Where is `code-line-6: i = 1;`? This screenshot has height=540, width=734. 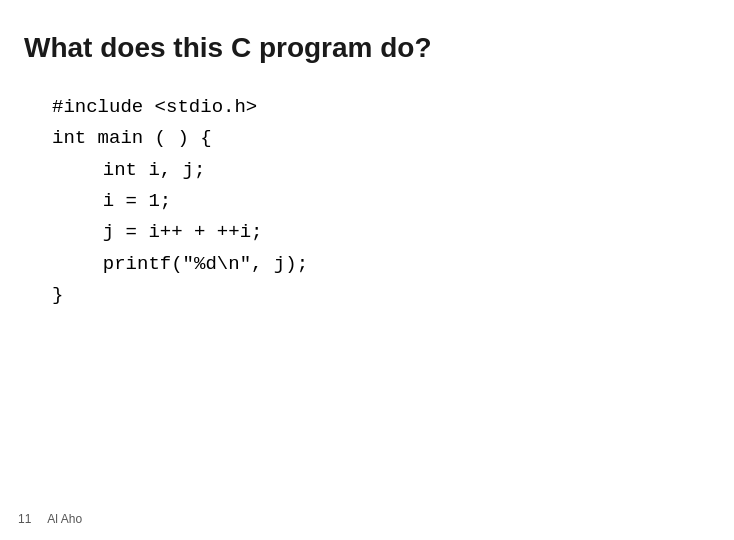 code-line-6: i = 1; is located at coordinates (373, 202).